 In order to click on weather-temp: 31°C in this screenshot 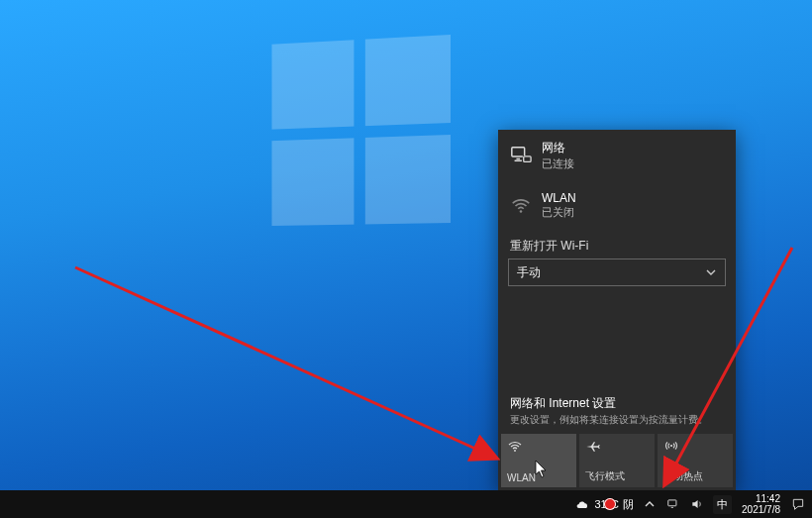, I will do `click(606, 504)`.